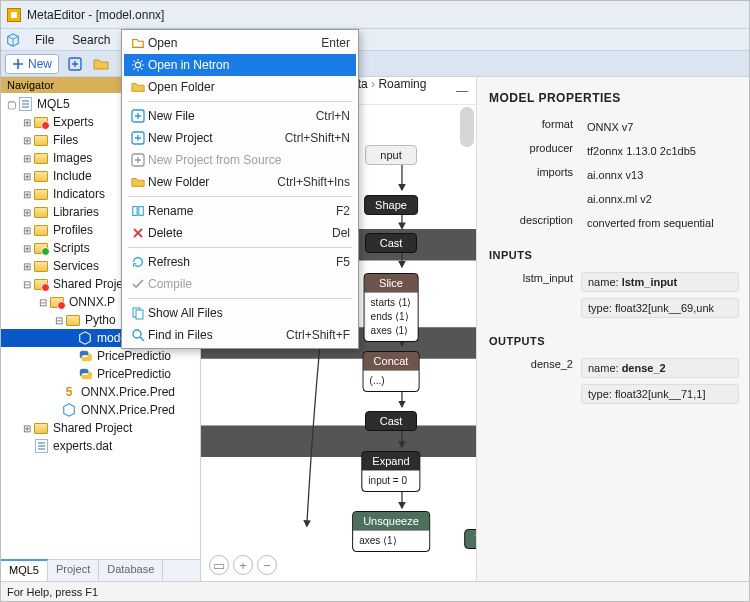 The width and height of the screenshot is (750, 602). Describe the element at coordinates (100, 410) in the screenshot. I see `tree-file: ONNX.Price.Pred` at that location.